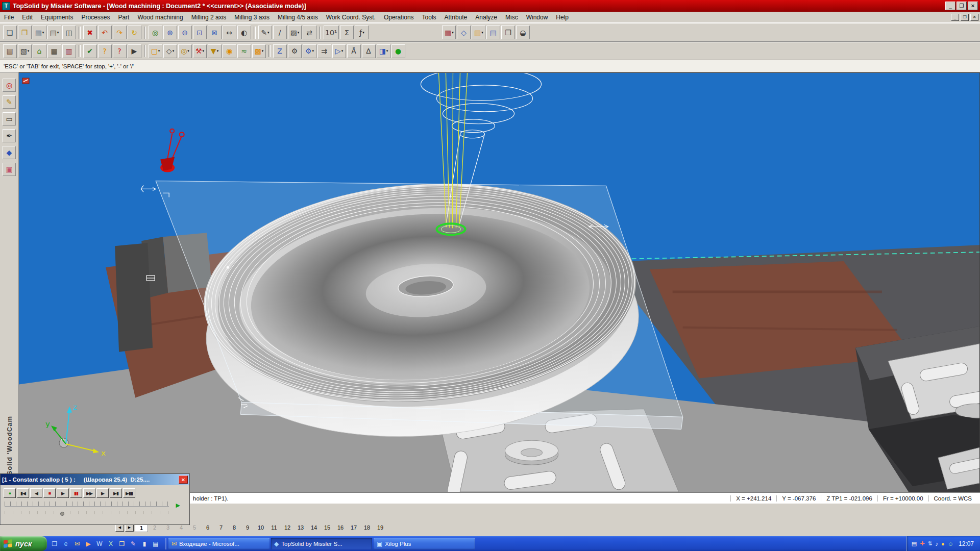  I want to click on pencil-icon: ✎, so click(9, 102).